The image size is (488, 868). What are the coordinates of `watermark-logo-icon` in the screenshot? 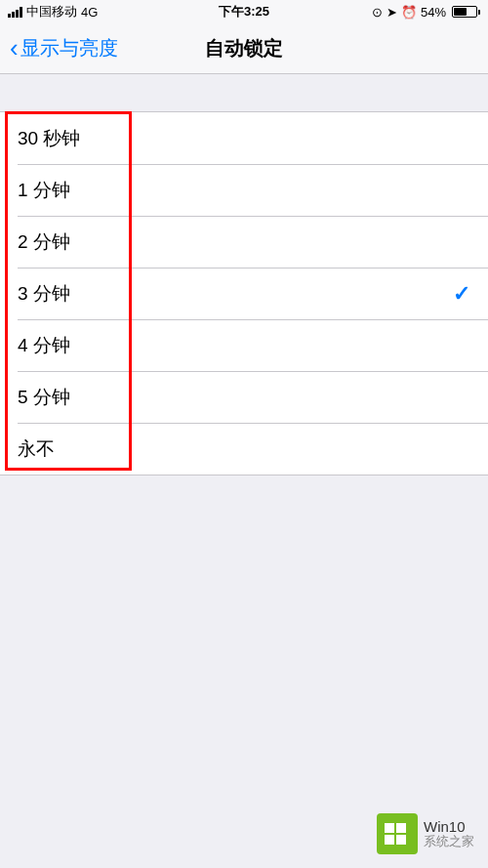 It's located at (397, 834).